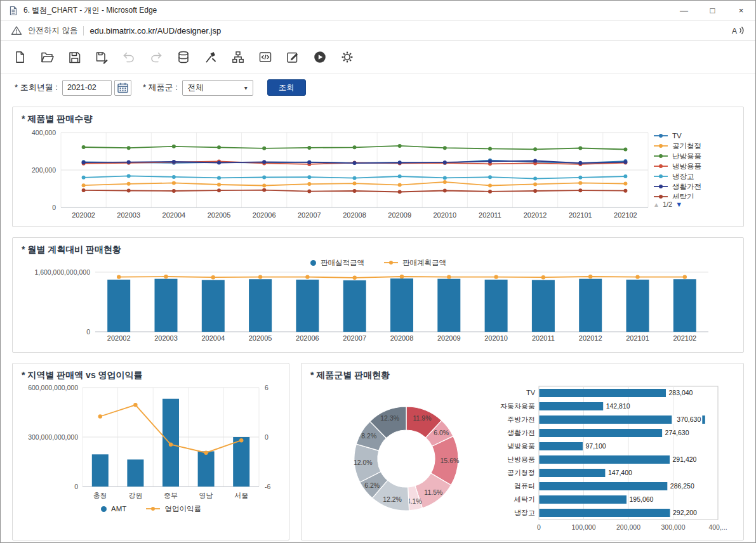  What do you see at coordinates (363, 462) in the screenshot?
I see `svg-text: 12.0%` at bounding box center [363, 462].